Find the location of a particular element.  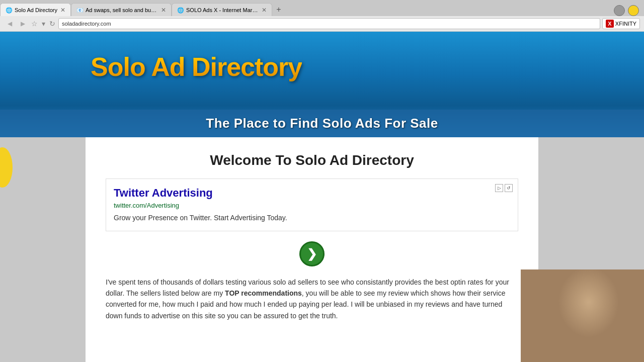

ad-description: Grow your Presence on Twitter. Start Adv… is located at coordinates (312, 218).